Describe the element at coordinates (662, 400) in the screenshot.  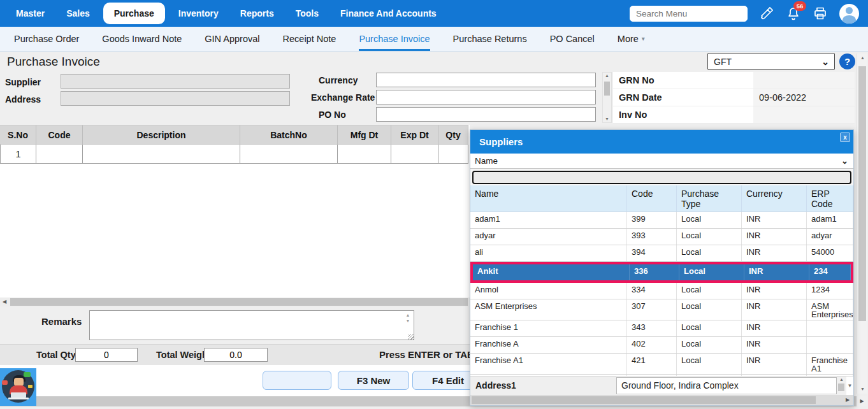
I see `popup-hscrollbar: ▶` at that location.